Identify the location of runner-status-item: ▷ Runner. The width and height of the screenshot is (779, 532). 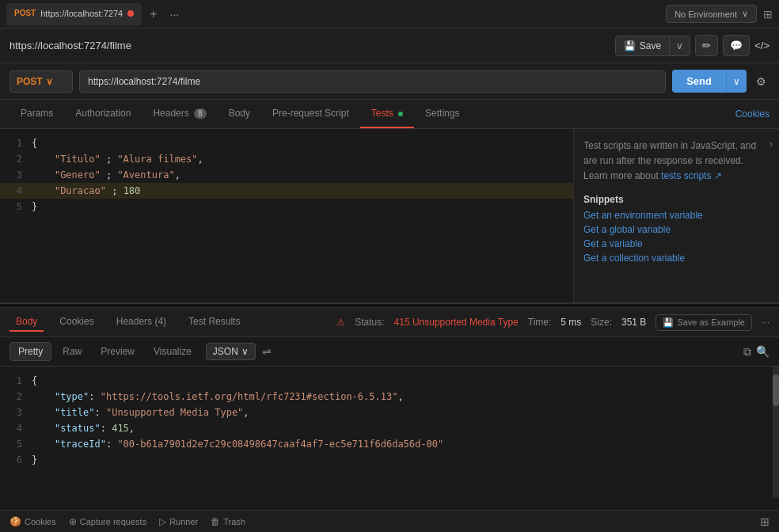
(179, 522).